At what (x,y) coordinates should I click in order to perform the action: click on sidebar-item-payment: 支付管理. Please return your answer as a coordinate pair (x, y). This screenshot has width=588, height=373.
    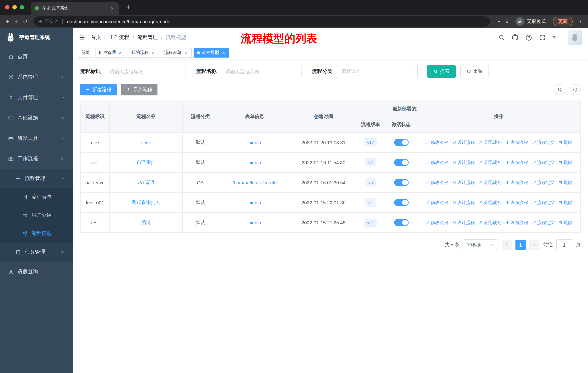
    Looking at the image, I should click on (37, 98).